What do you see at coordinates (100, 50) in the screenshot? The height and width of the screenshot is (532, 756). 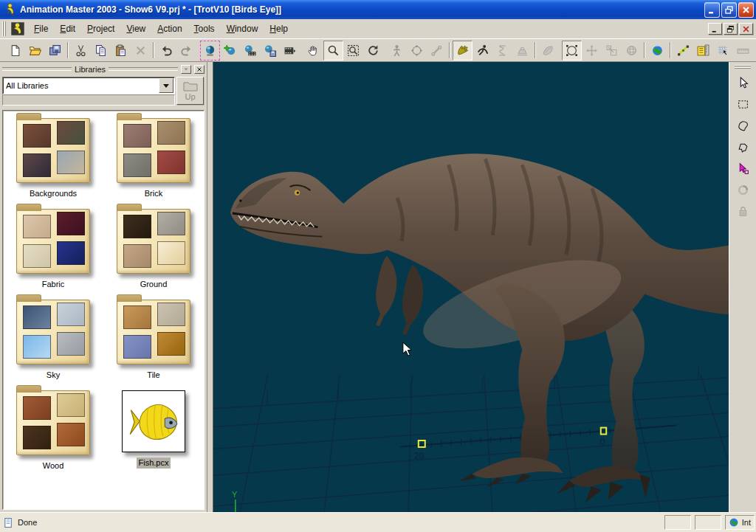 I see `copy-icon` at bounding box center [100, 50].